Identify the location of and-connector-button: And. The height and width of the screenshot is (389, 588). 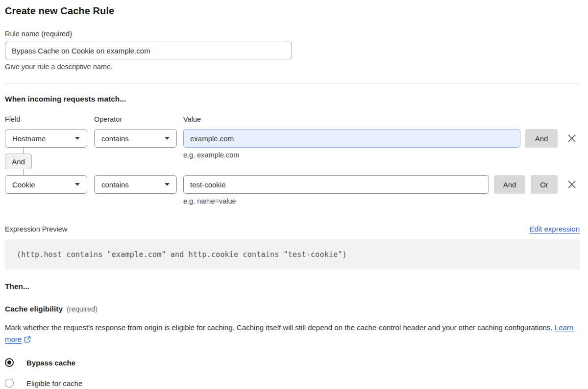
(19, 161).